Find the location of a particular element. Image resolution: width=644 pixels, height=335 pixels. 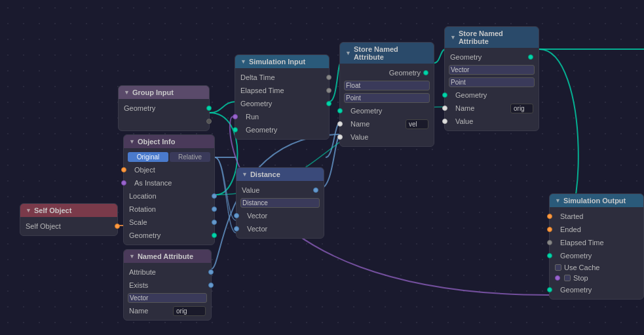

ended-label: Ended is located at coordinates (596, 229).